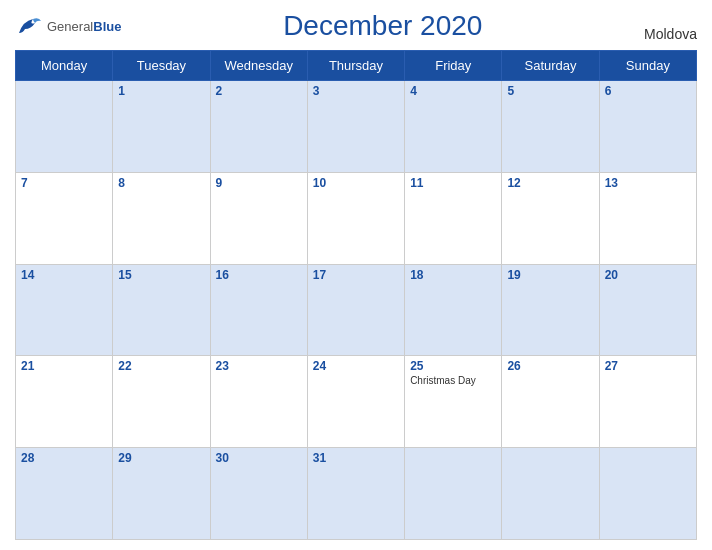 Image resolution: width=712 pixels, height=550 pixels. What do you see at coordinates (259, 275) in the screenshot?
I see `day-number: 16` at bounding box center [259, 275].